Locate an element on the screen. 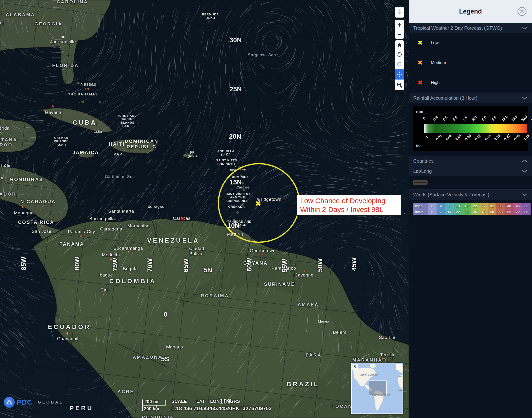 The height and width of the screenshot is (418, 532). close-icon is located at coordinates (522, 11).